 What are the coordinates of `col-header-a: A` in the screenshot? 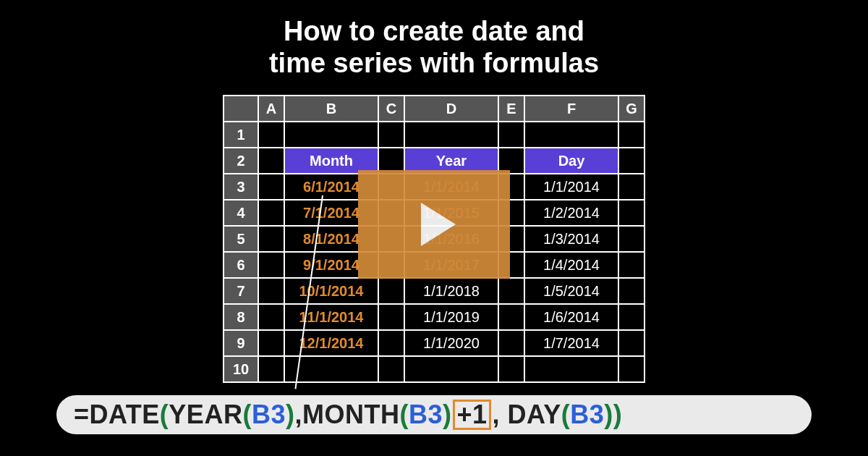 It's located at (271, 109).